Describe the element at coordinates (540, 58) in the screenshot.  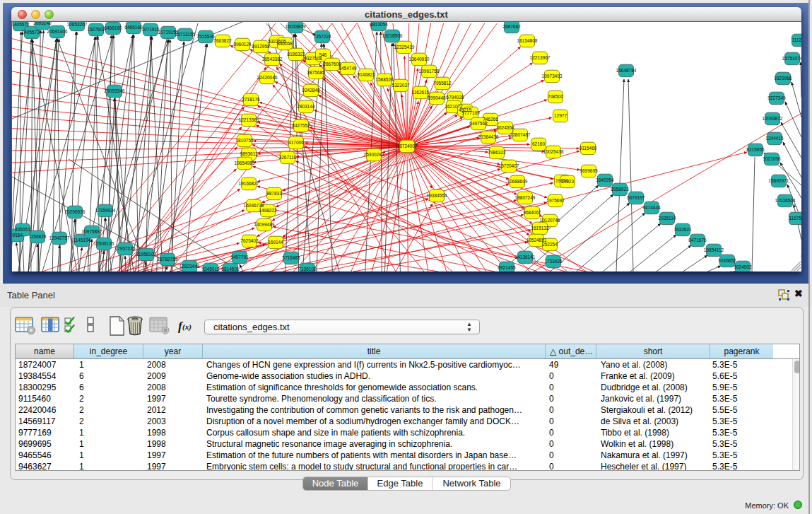
I see `svg-text: 12213967` at that location.